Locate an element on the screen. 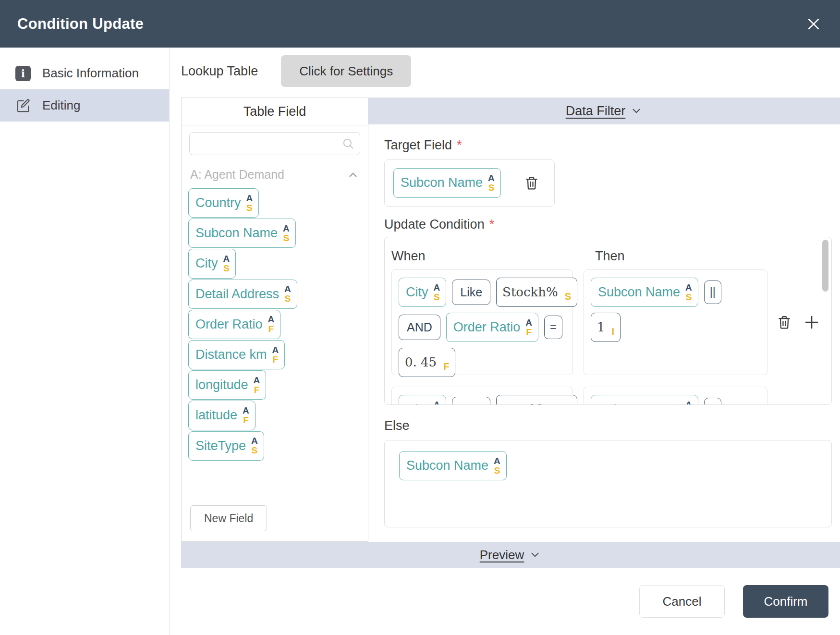 The image size is (840, 635). close-button is located at coordinates (814, 24).